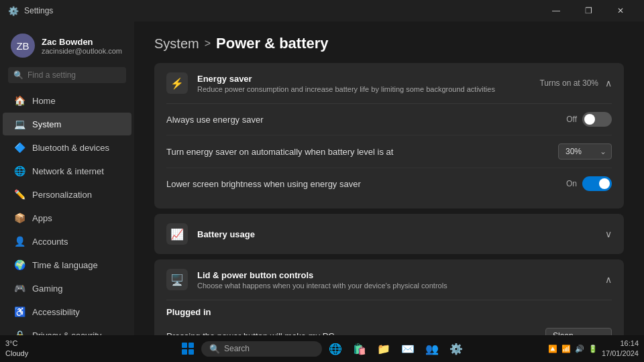  I want to click on battery-level-row: Turn energy saver on automatically when …, so click(389, 152).